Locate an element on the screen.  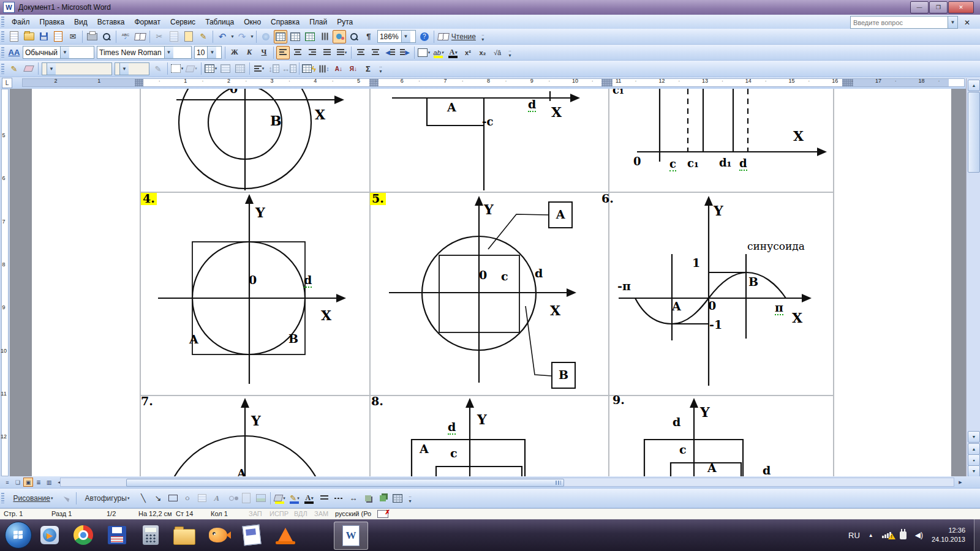
zoom-dropdown-icon: ▼ is located at coordinates (405, 37).